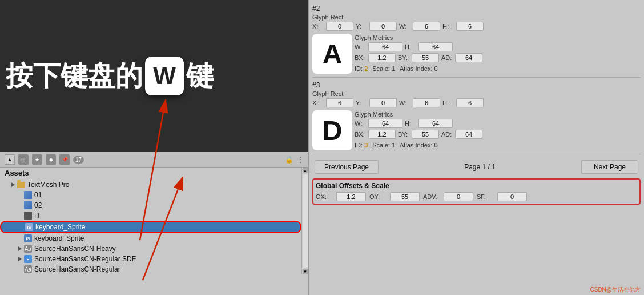 This screenshot has width=644, height=295. What do you see at coordinates (476, 130) in the screenshot?
I see `glyph-3-main-row: D Glyph Metrics W: H: BX: BY:` at bounding box center [476, 130].